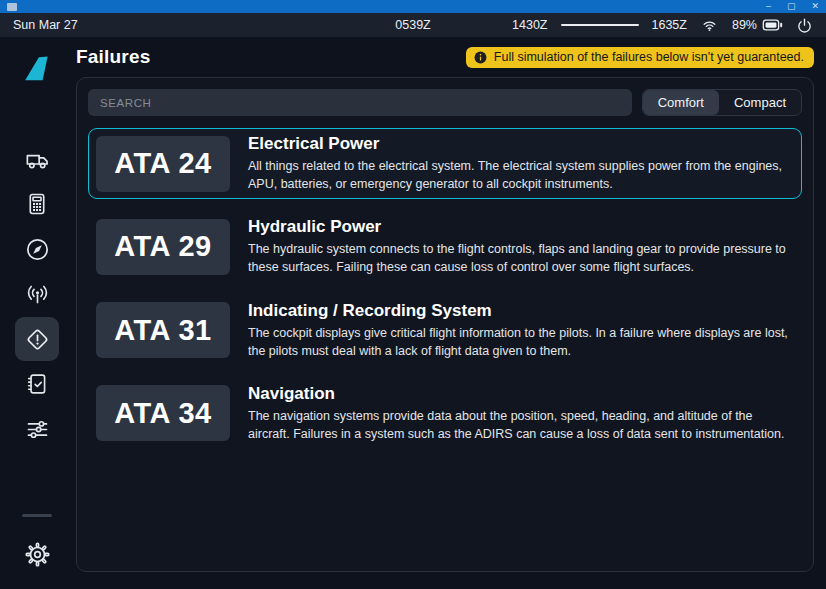 This screenshot has height=589, width=826. What do you see at coordinates (413, 6) in the screenshot?
I see `window-titlebar: – ▢ ✕` at bounding box center [413, 6].